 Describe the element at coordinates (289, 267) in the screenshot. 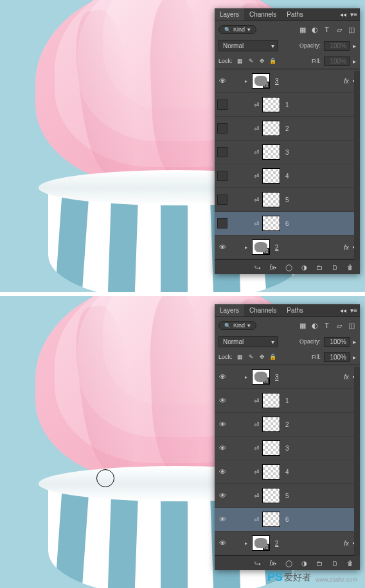

I see `add-mask-icon: ◯` at that location.